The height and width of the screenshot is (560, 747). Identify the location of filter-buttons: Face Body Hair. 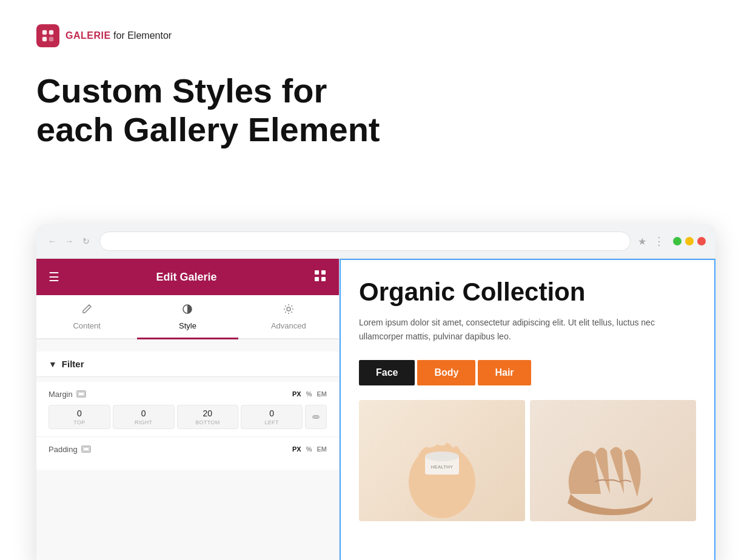
(528, 373).